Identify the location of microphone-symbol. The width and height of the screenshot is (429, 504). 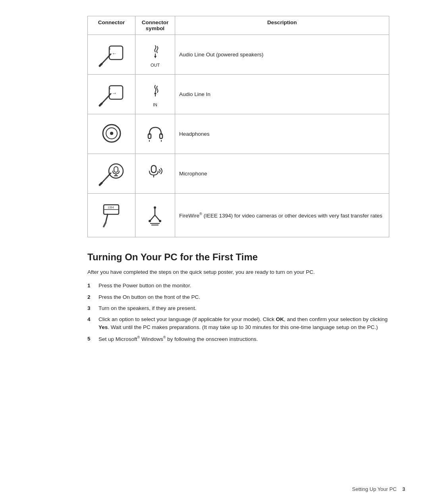
(155, 173).